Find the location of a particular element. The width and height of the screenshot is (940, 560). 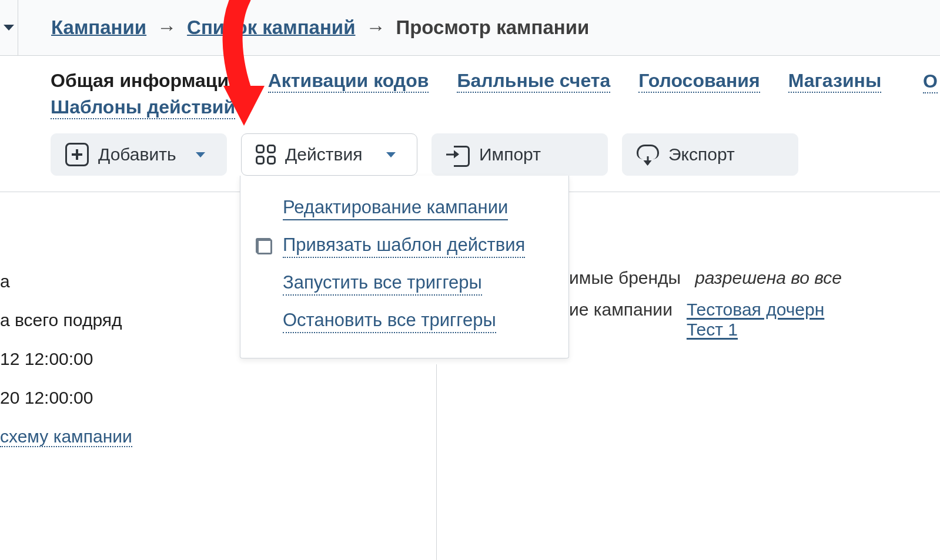

campaigns-label-fragment: ие кампании is located at coordinates (621, 310).